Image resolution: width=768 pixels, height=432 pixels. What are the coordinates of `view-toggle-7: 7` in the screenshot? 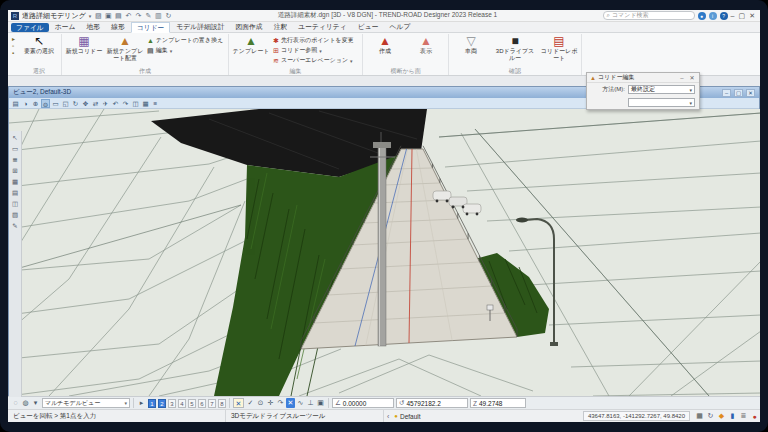 It's located at (212, 404).